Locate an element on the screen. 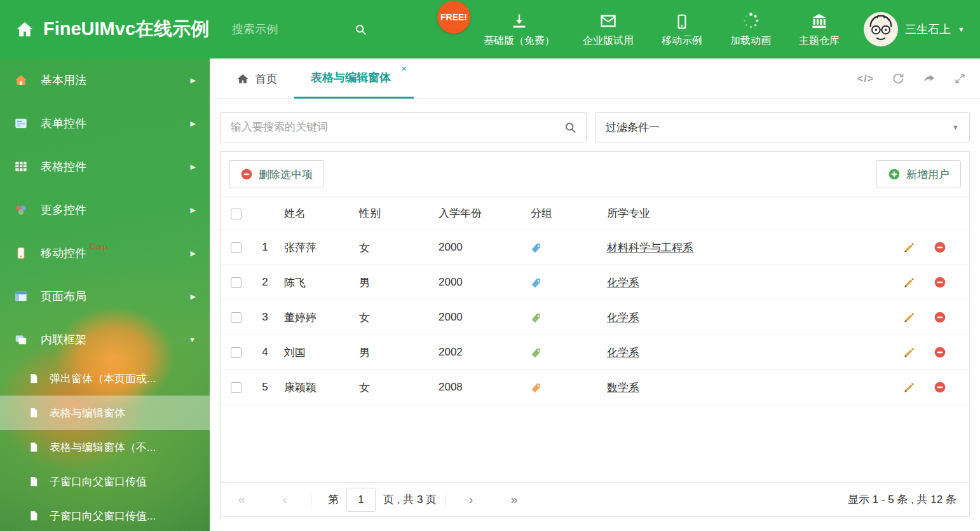 This screenshot has height=531, width=980. sidebar-item-mobile-controls: 移动控件 Corp. ▶ is located at coordinates (105, 253).